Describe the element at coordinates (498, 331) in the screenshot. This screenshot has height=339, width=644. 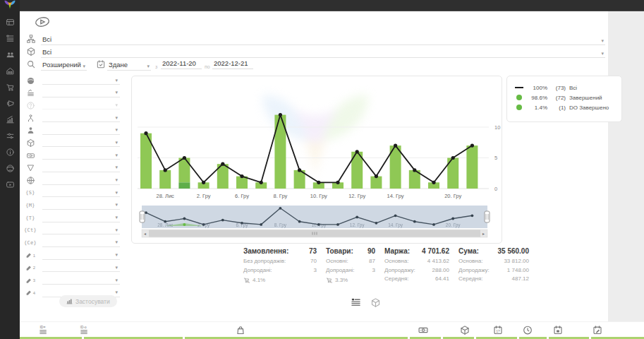
I see `bottom-tab-calendar-17: 17` at that location.